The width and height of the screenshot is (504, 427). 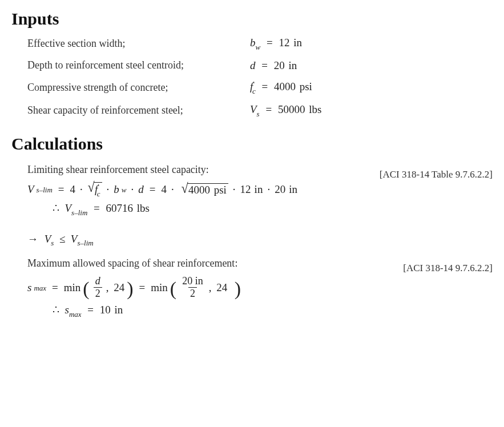 What do you see at coordinates (193, 281) in the screenshot?
I see `frac-num: 20 in` at bounding box center [193, 281].